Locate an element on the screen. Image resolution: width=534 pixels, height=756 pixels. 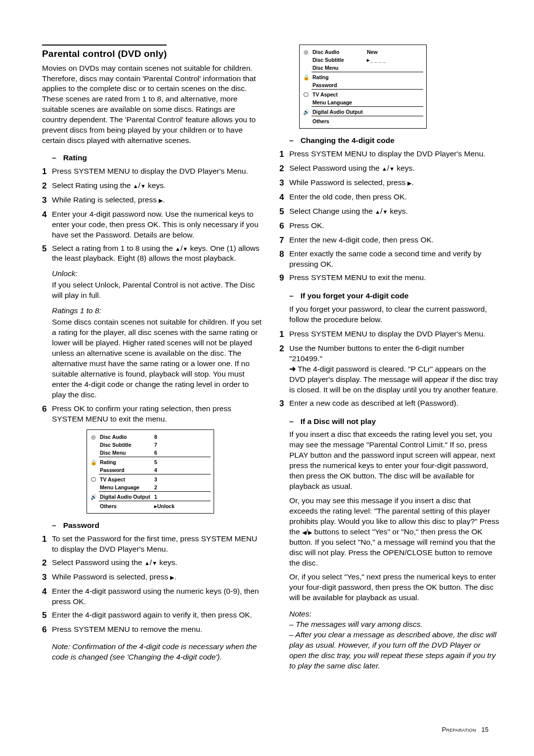
intro-para: Movies on DVDs may contain scenes not su… is located at coordinates (152, 105).